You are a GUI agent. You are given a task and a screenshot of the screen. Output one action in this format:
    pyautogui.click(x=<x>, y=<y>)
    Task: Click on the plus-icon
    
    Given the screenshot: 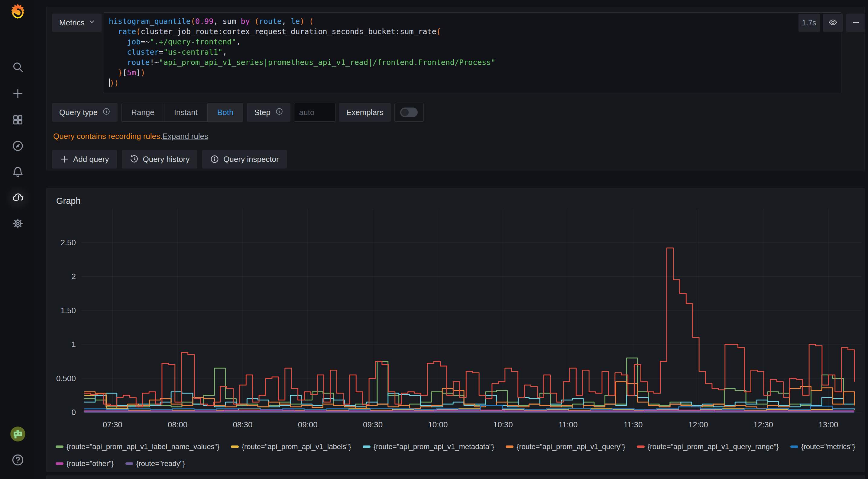 What is the action you would take?
    pyautogui.click(x=18, y=94)
    